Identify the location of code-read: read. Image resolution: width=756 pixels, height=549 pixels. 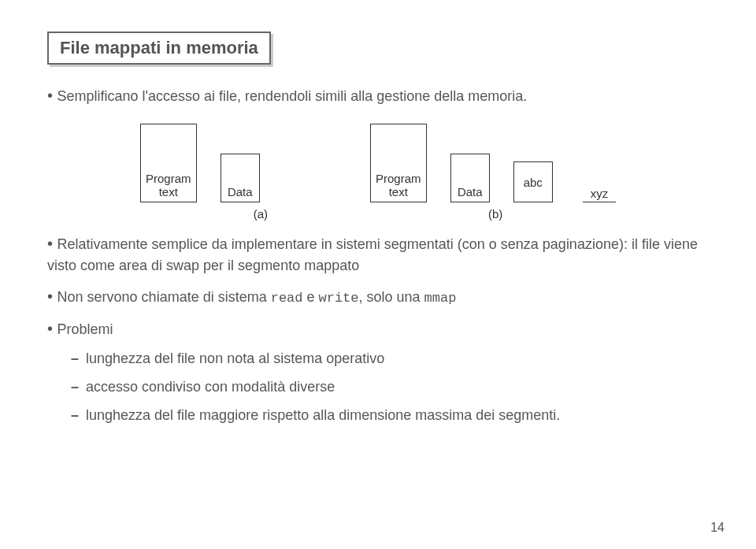
(287, 298).